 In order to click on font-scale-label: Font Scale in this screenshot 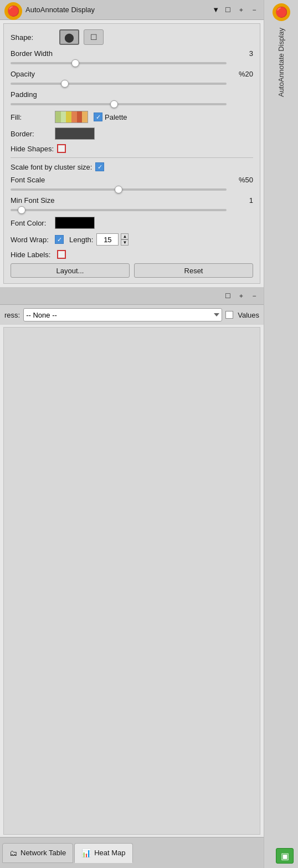, I will do `click(33, 180)`.